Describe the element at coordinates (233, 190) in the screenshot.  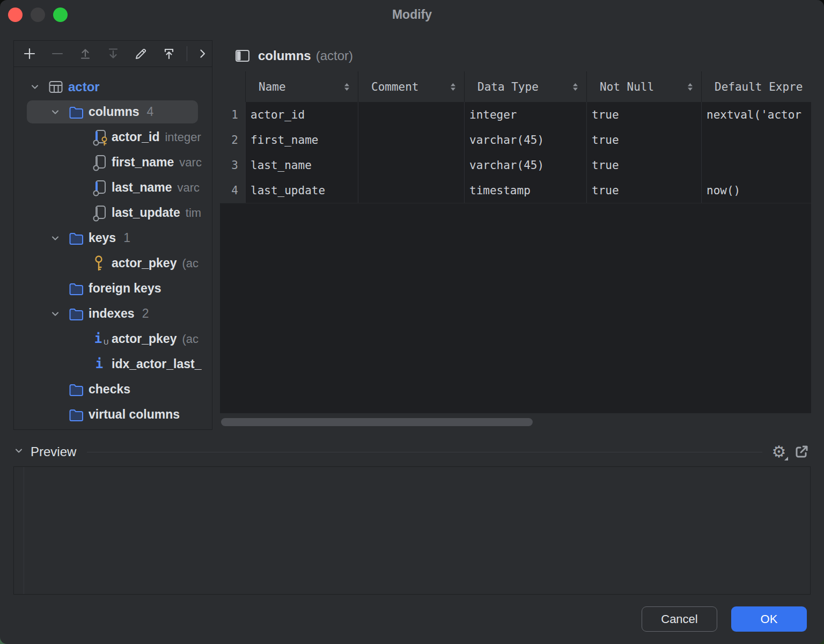
I see `row-number: 4` at that location.